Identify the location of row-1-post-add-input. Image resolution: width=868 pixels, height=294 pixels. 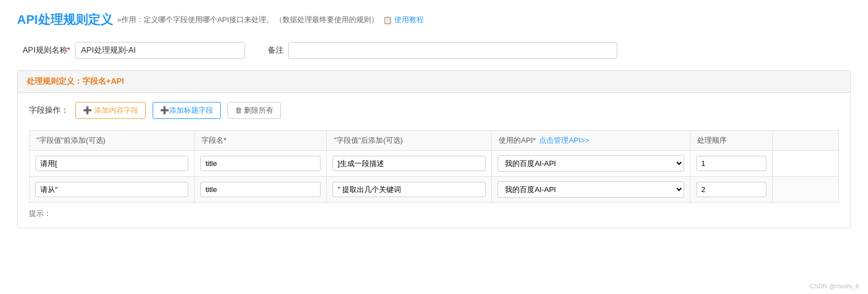
(409, 189).